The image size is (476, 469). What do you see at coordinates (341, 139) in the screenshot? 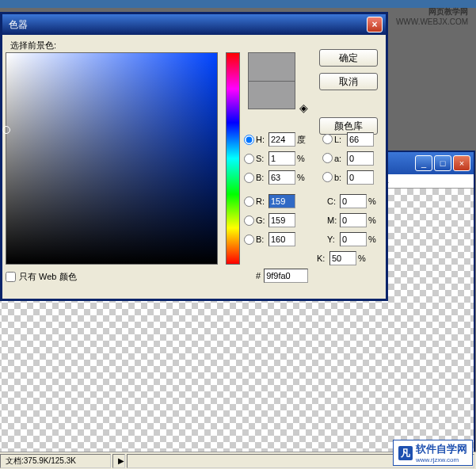
I see `l-label: L:` at bounding box center [341, 139].